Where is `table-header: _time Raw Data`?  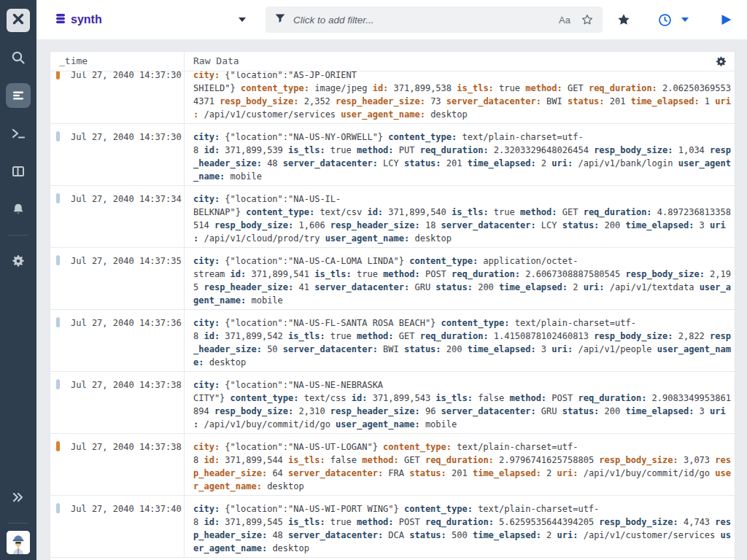
table-header: _time Raw Data is located at coordinates (392, 61).